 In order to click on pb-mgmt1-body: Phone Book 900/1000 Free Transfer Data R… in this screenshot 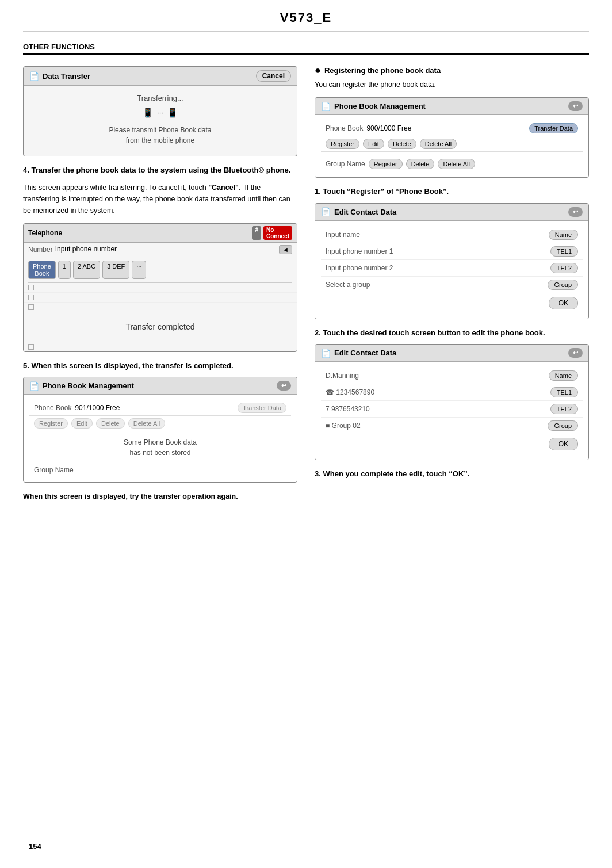, I will do `click(452, 146)`.